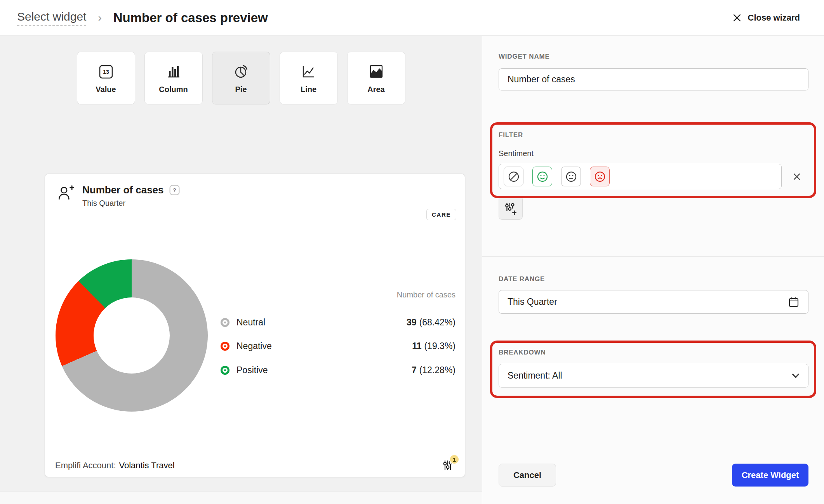 The width and height of the screenshot is (824, 504). I want to click on chart-type-line: Line, so click(309, 78).